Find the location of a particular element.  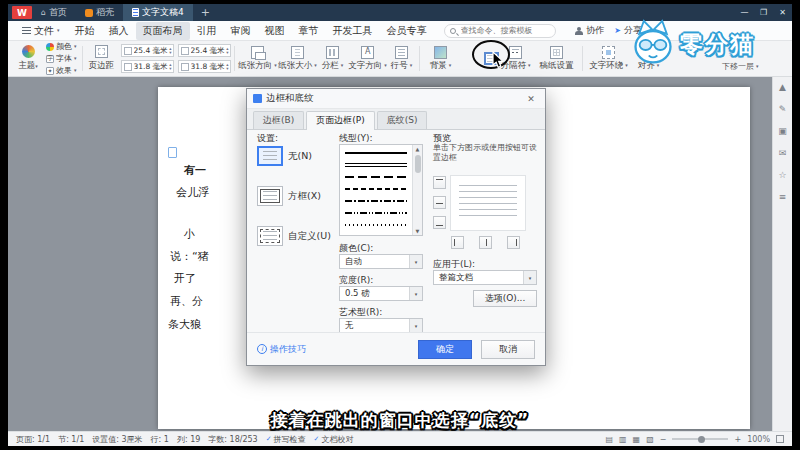

view-mode-3-icon: ▦ is located at coordinates (637, 440).